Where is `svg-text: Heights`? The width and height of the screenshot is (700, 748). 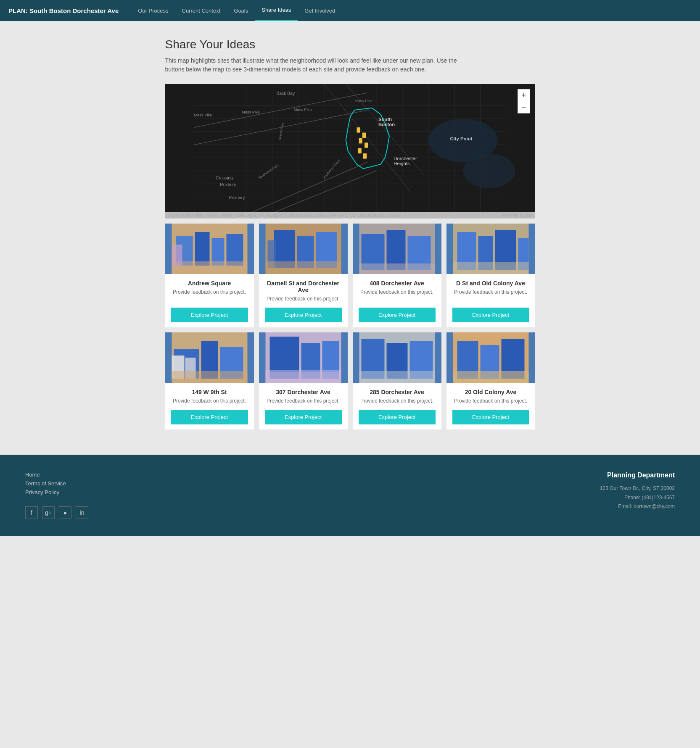
svg-text: Heights is located at coordinates (402, 163).